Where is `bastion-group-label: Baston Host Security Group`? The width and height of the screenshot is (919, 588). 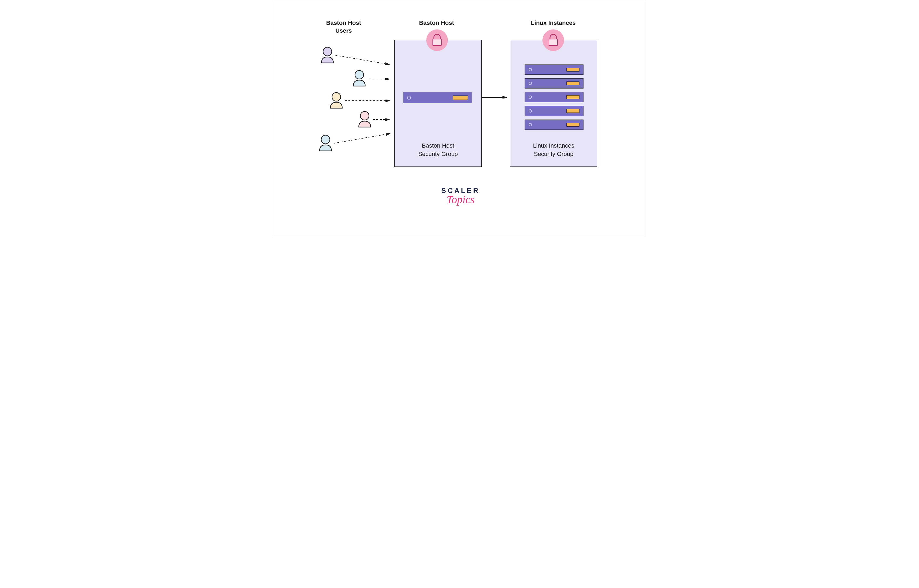 bastion-group-label: Baston Host Security Group is located at coordinates (438, 150).